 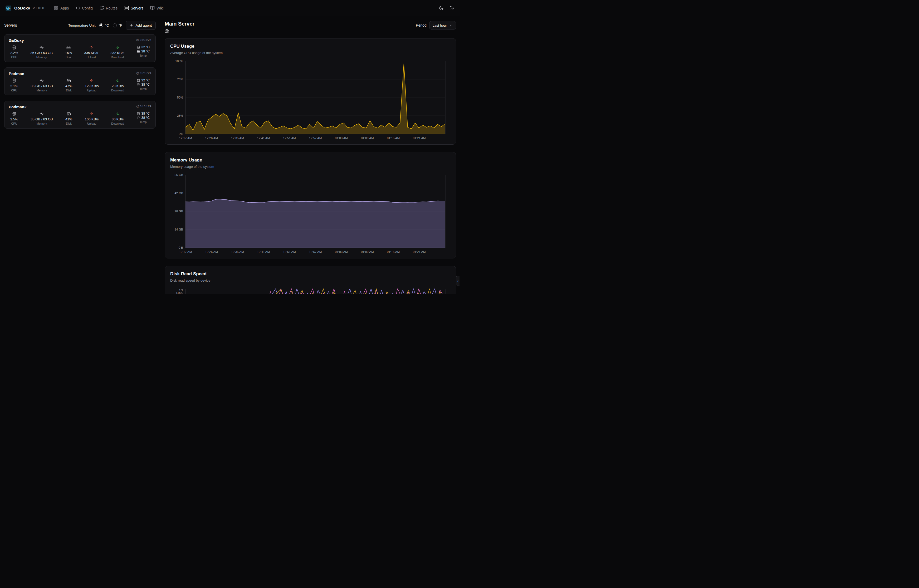 What do you see at coordinates (80, 115) in the screenshot?
I see `server-card-podman2: Podman2 @ 16:16:24 2.5% CPU 35 GB / 63 G…` at bounding box center [80, 115].